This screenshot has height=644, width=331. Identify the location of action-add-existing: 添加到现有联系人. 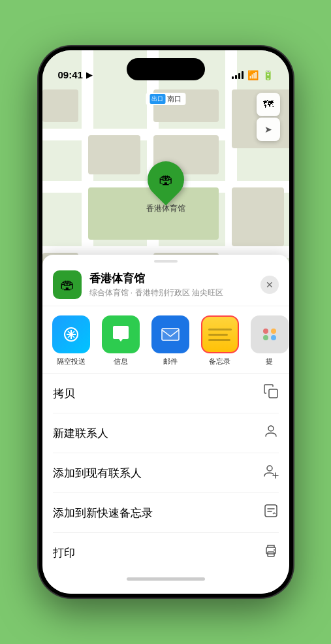
(166, 473).